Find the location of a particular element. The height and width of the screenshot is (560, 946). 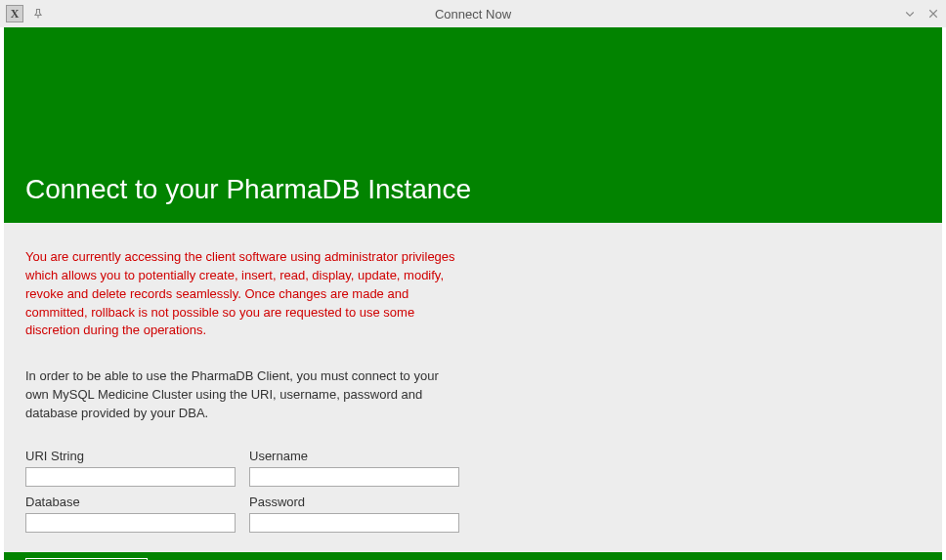

password-label: Password is located at coordinates (354, 502).